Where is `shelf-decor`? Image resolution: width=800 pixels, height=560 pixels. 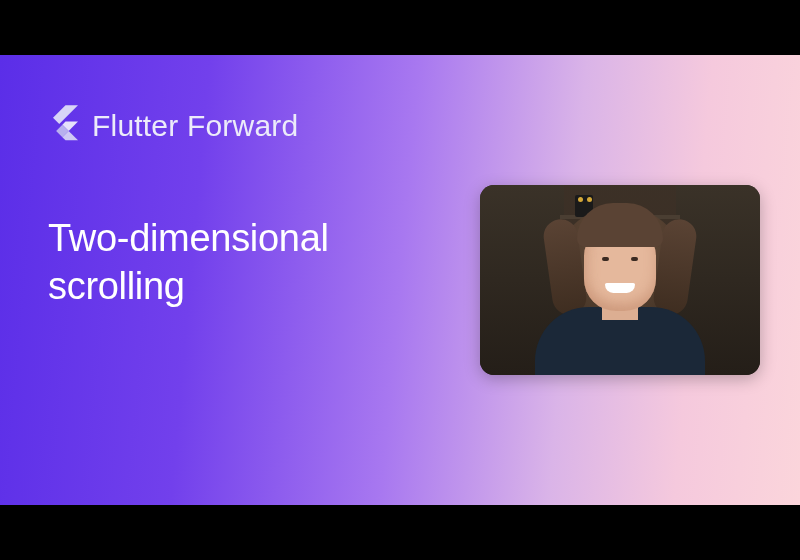 shelf-decor is located at coordinates (585, 200).